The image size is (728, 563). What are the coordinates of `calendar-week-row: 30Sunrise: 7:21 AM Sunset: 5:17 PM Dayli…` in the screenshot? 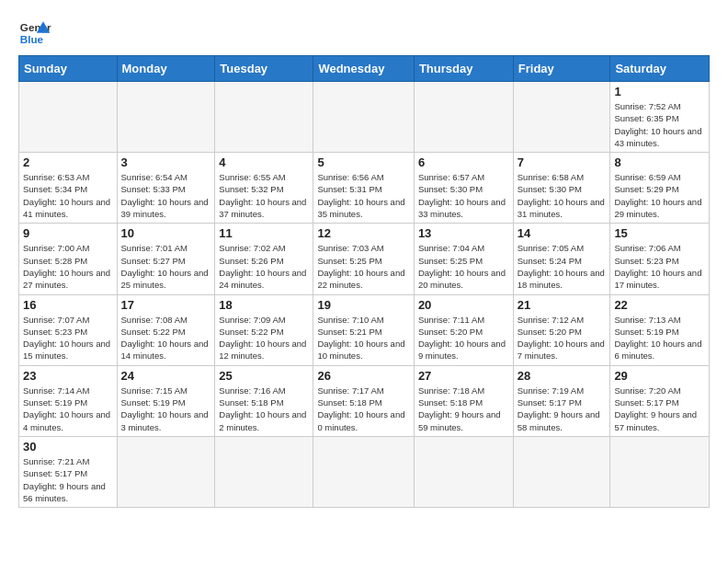 It's located at (364, 471).